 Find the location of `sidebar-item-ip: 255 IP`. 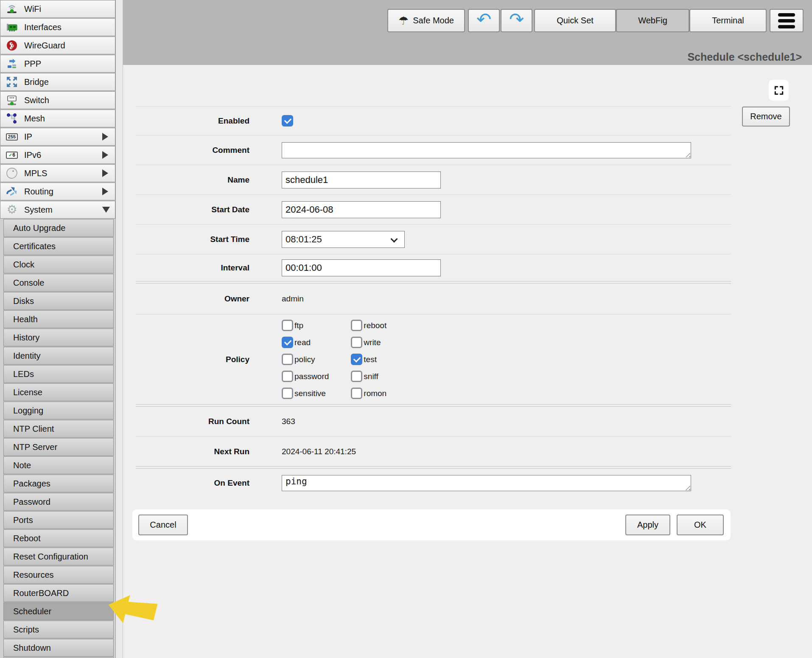

sidebar-item-ip: 255 IP is located at coordinates (58, 137).